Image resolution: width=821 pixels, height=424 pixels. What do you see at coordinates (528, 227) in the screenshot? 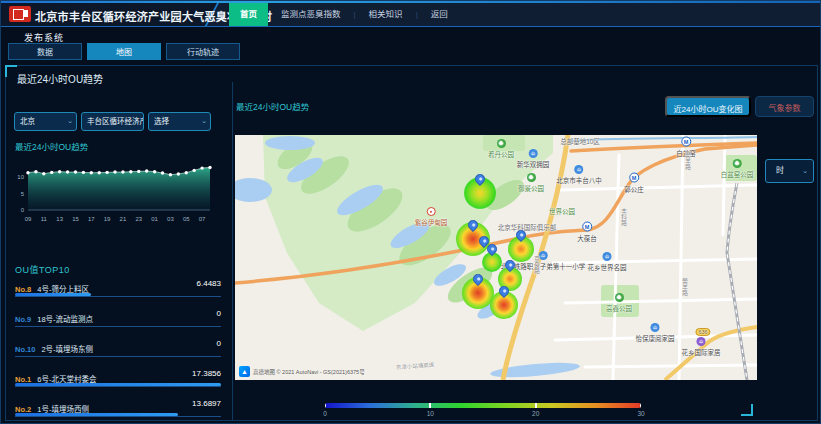
I see `map-label-text: 北京华科国际俱乐部` at bounding box center [528, 227].